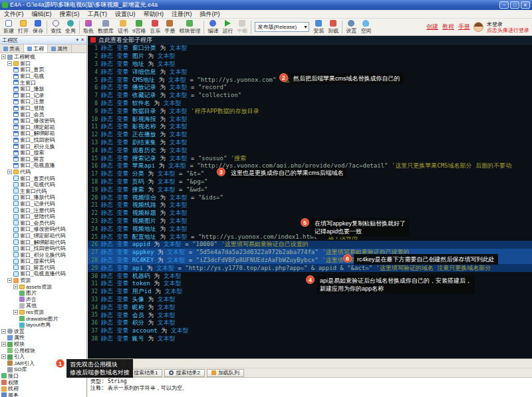  What do you see at coordinates (282, 27) in the screenshot?
I see `release-dropdown: 发布版(Release)▾` at bounding box center [282, 27].